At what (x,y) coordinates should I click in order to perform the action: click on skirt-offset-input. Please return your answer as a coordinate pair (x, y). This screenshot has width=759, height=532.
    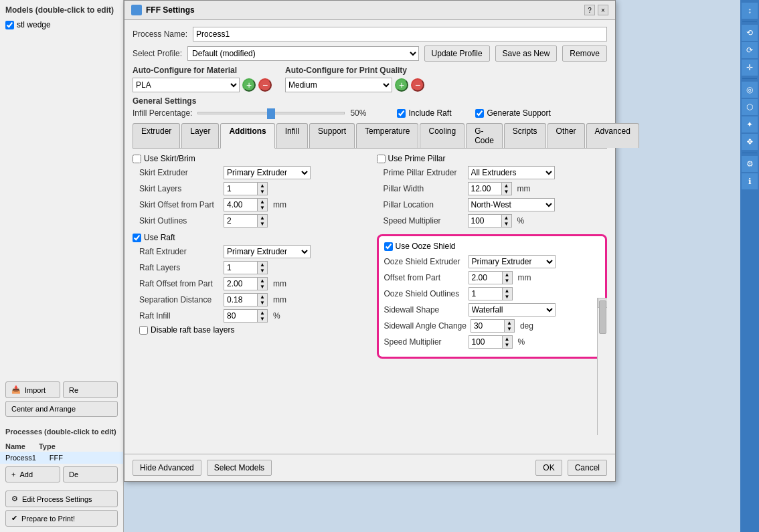
    Looking at the image, I should click on (240, 205).